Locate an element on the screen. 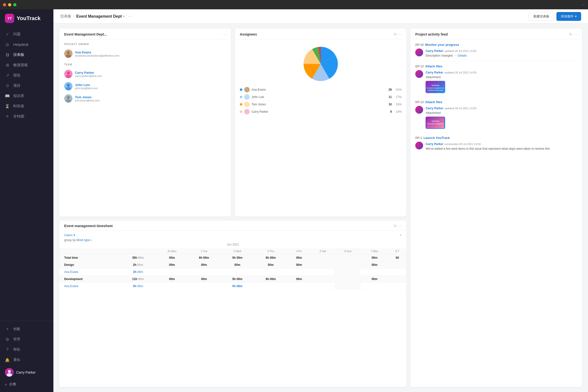 This screenshot has height=392, width=588. add-widget-chevron: ▾ is located at coordinates (576, 16).